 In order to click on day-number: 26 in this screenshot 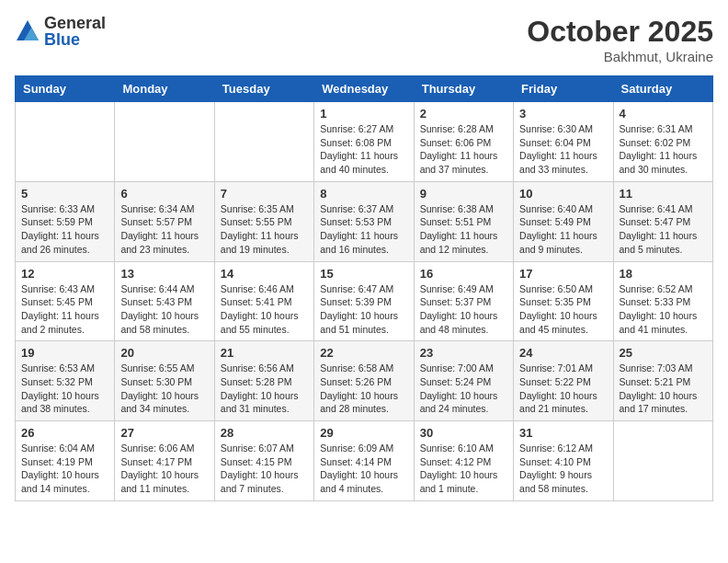, I will do `click(64, 432)`.